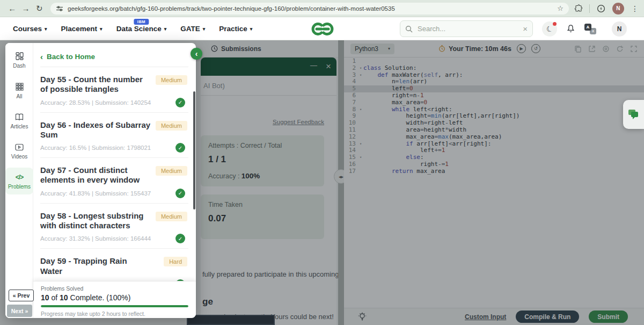 The width and height of the screenshot is (644, 325). I want to click on total-count: 10, so click(64, 298).